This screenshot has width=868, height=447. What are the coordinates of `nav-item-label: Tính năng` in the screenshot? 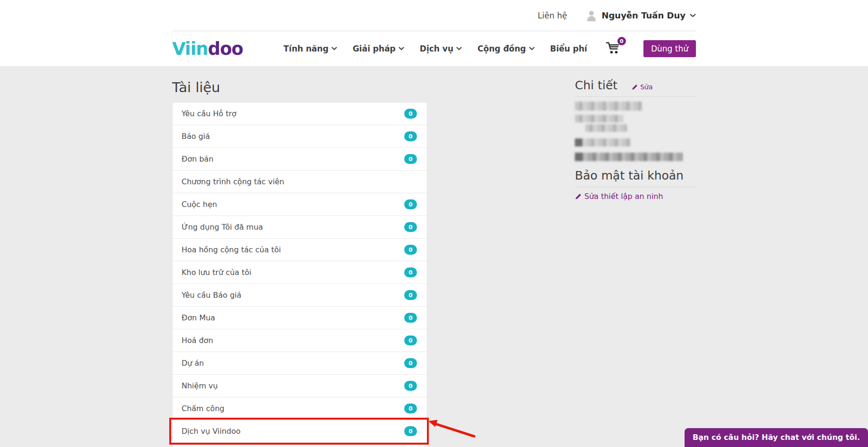 It's located at (305, 49).